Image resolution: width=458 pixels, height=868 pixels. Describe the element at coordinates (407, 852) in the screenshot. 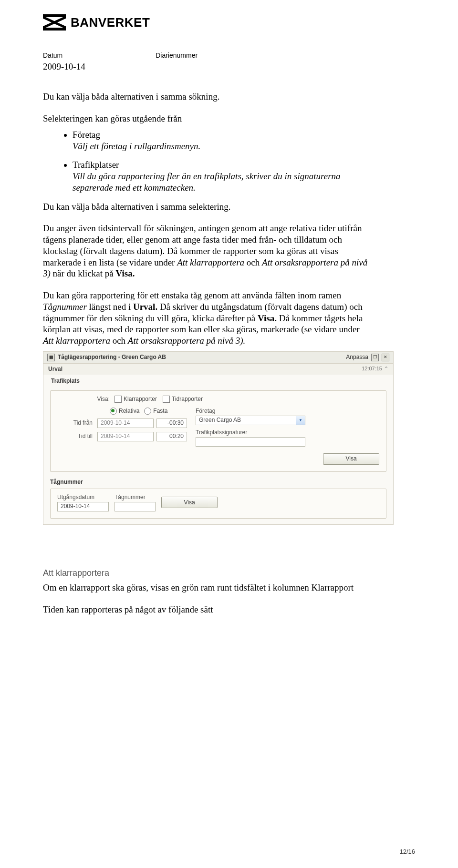

I see `page-number: 12/16` at that location.